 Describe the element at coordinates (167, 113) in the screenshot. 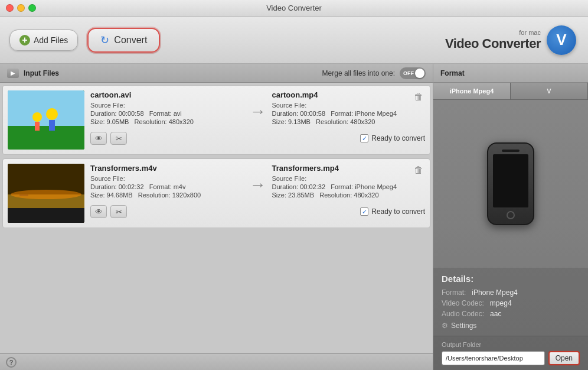

I see `source-duration-format: Duration: 00:00:58 Format: avi` at that location.